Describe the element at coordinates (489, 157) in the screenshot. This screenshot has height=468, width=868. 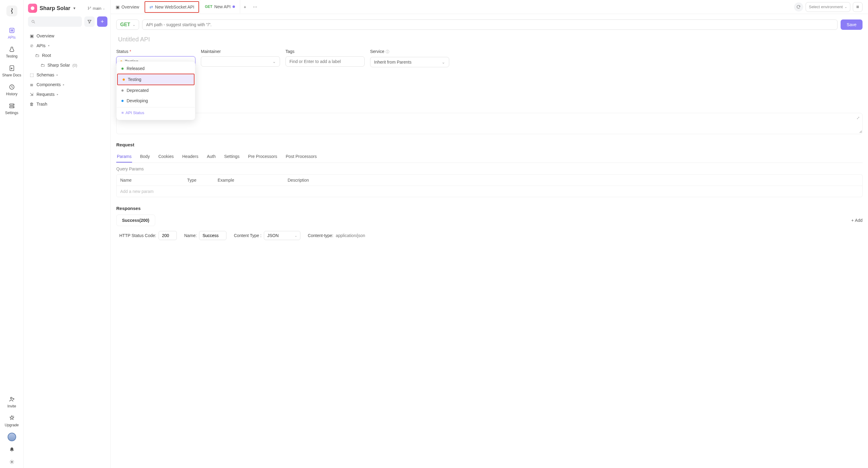
I see `request-subtabs: Params Body Cookies Headers Auth Setting…` at that location.